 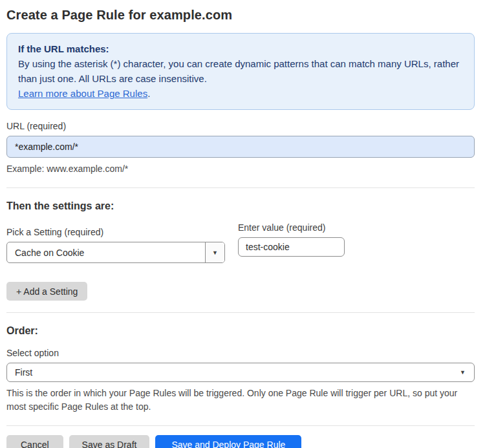 What do you see at coordinates (83, 93) in the screenshot?
I see `learn-more-link: Learn more about Page Rules` at bounding box center [83, 93].